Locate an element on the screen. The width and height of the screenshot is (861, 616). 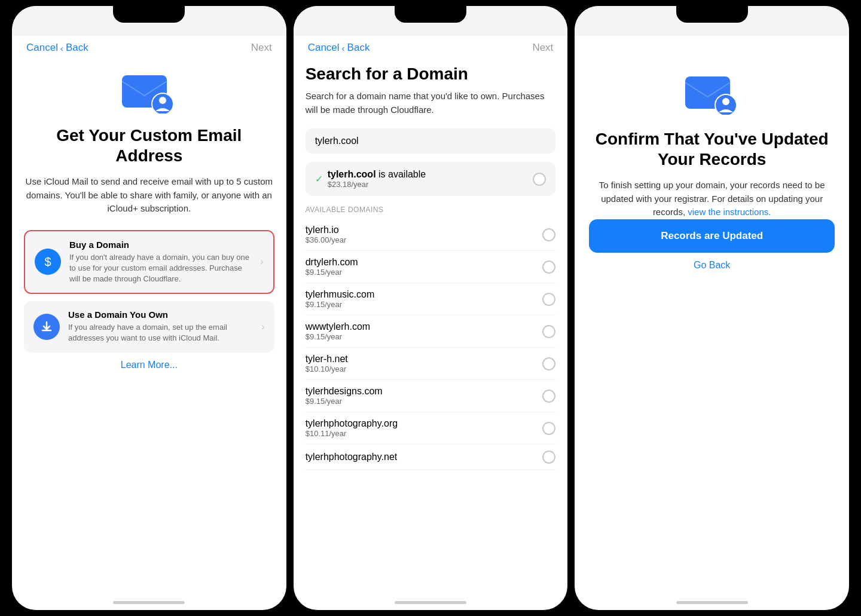
email-with-person-icon-right is located at coordinates (712, 93).